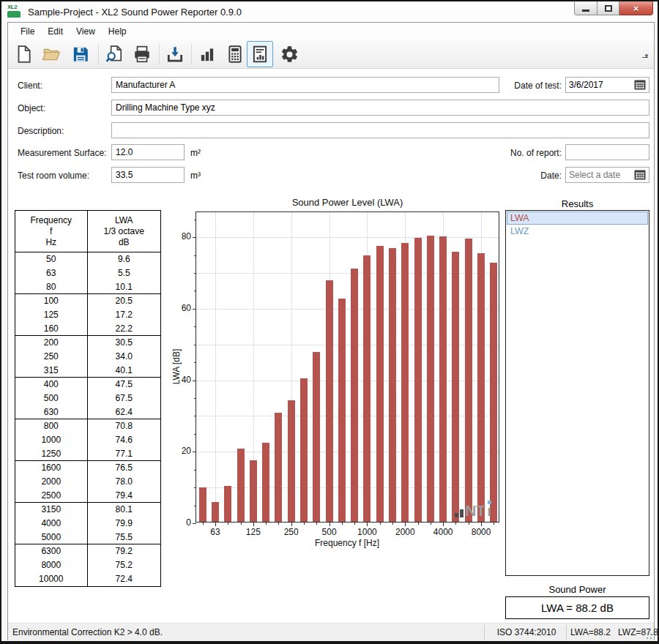 This screenshot has height=644, width=659. Describe the element at coordinates (51, 329) in the screenshot. I see `frequency-cell: 160` at that location.